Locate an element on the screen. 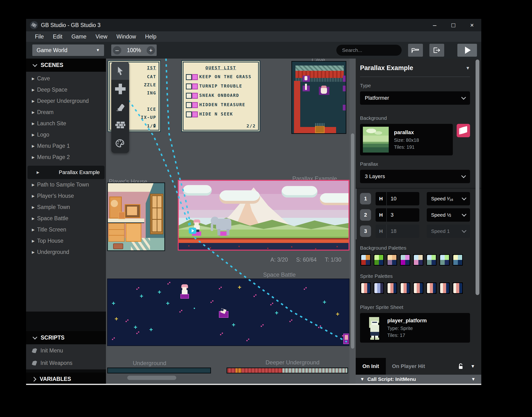  panel-scrollbar is located at coordinates (478, 177).